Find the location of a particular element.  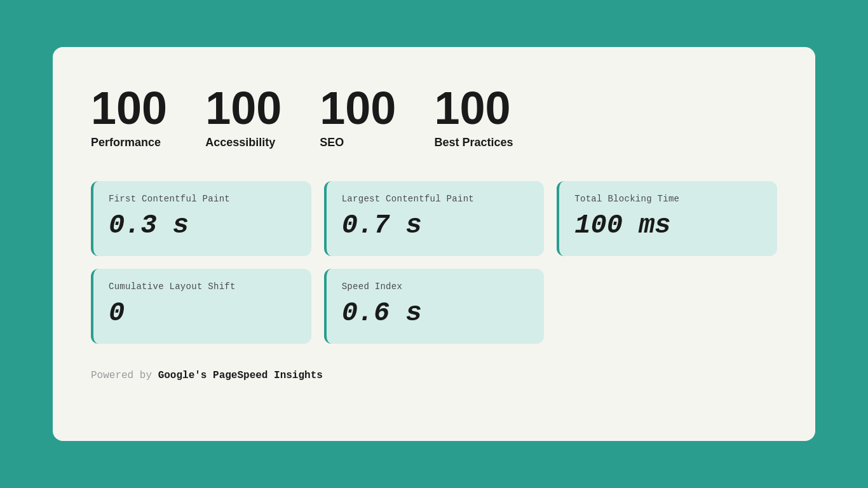

metrics-row-1: First Contentful Paint 0.3 s Largest Con… is located at coordinates (434, 219).